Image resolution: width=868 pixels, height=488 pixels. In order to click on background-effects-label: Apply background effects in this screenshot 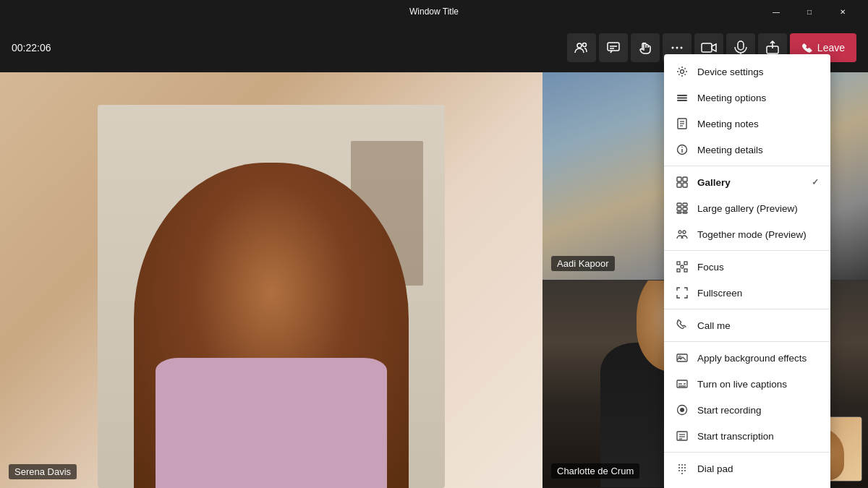, I will do `click(758, 359)`.